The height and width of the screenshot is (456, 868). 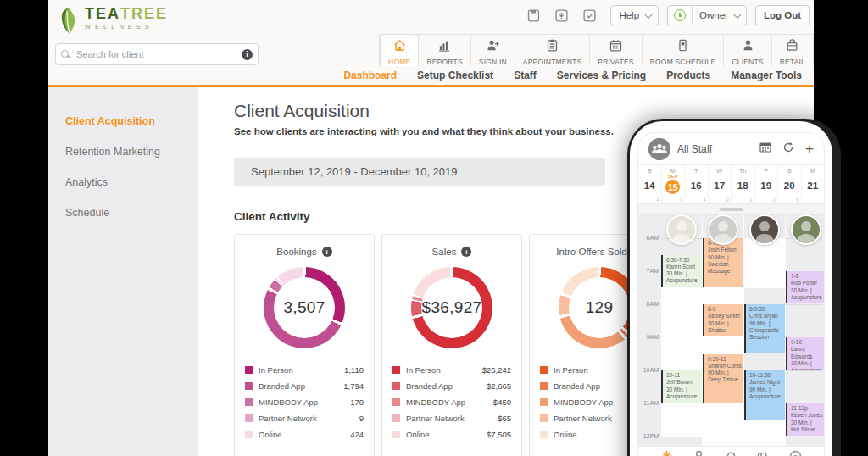 I want to click on week-day-18: Th 18 1, so click(x=743, y=185).